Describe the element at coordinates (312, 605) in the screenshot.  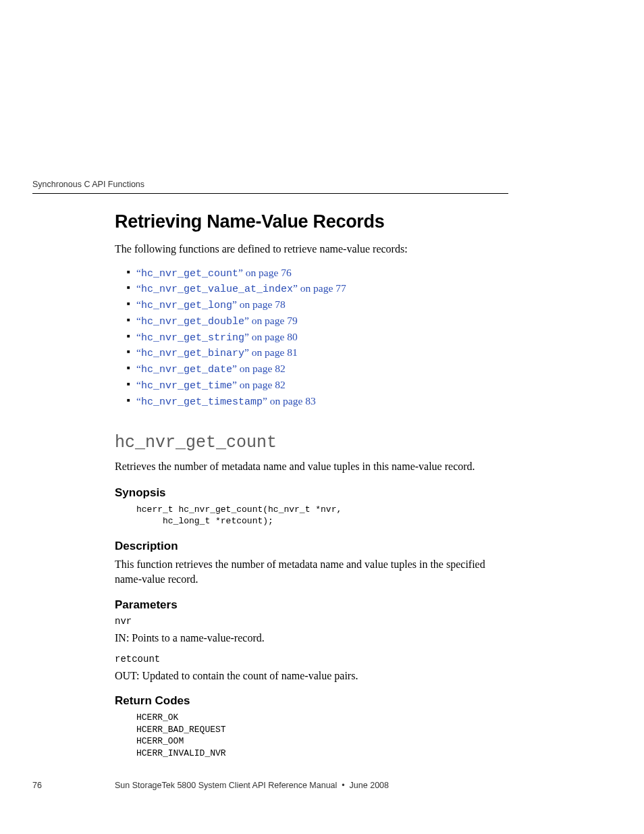
I see `parameters-heading: Parameters` at that location.